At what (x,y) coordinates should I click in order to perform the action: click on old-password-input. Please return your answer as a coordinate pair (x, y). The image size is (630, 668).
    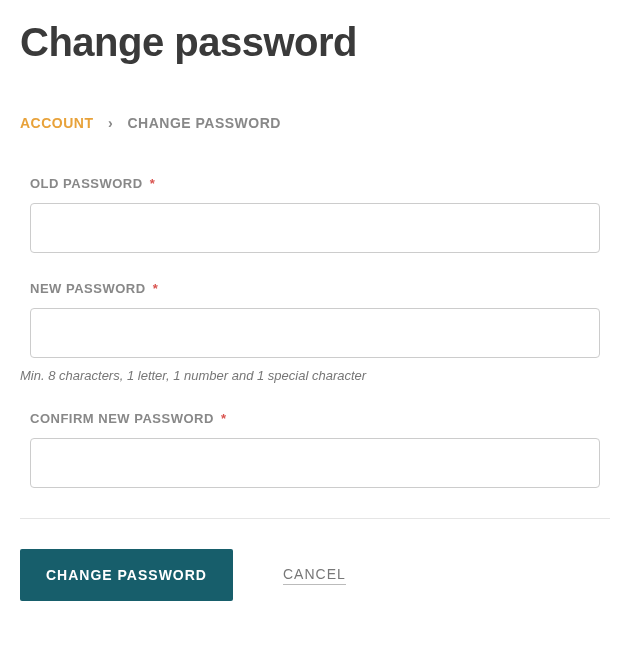
    Looking at the image, I should click on (315, 228).